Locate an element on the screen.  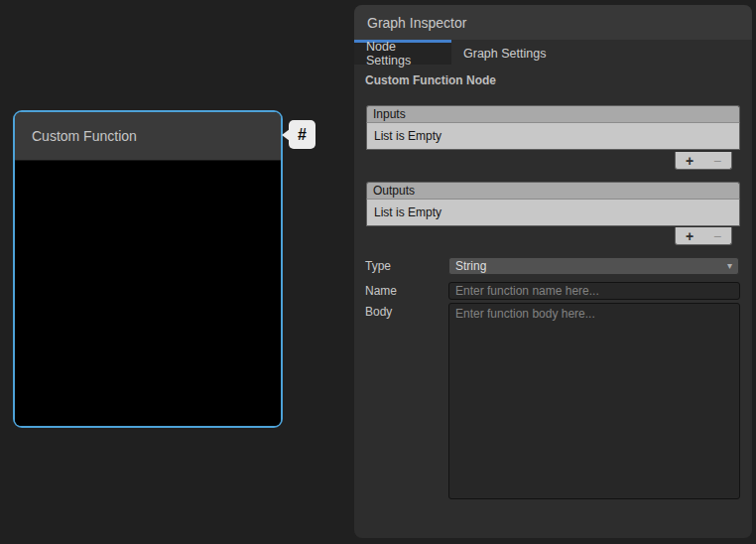
type-dropdown: String ▾ is located at coordinates (593, 266).